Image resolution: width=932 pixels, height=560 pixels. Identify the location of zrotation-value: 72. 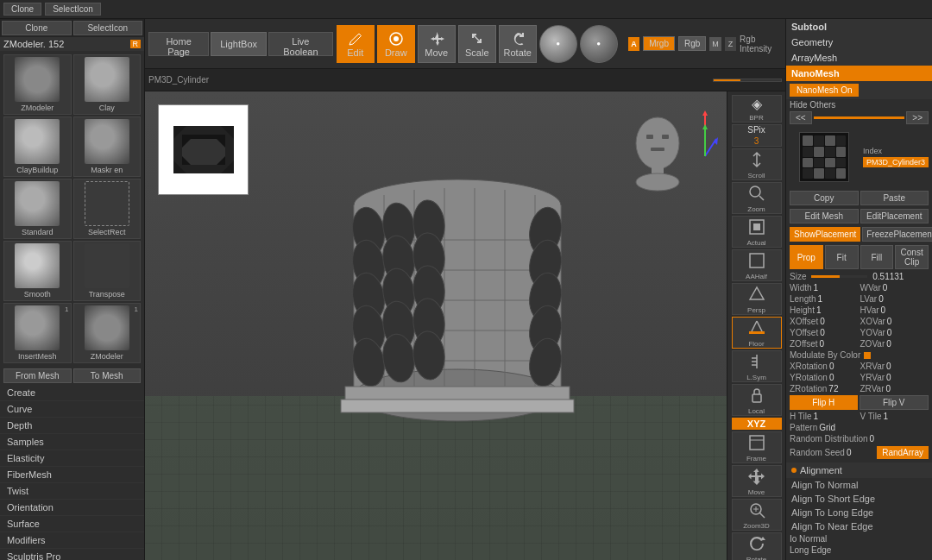
(843, 388).